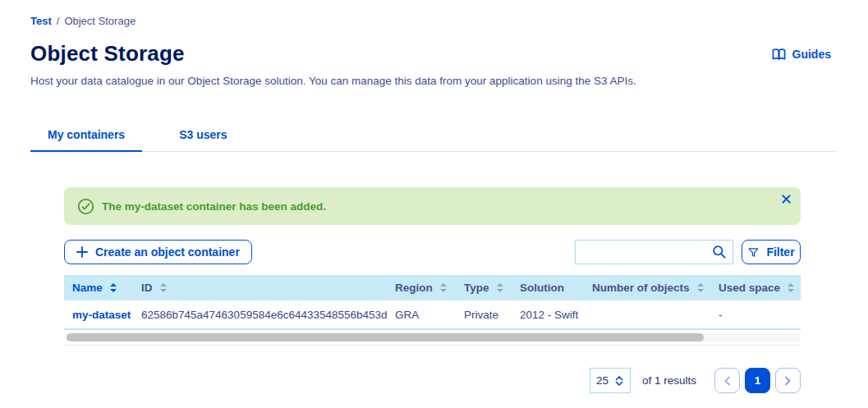  Describe the element at coordinates (787, 199) in the screenshot. I see `close-icon` at that location.